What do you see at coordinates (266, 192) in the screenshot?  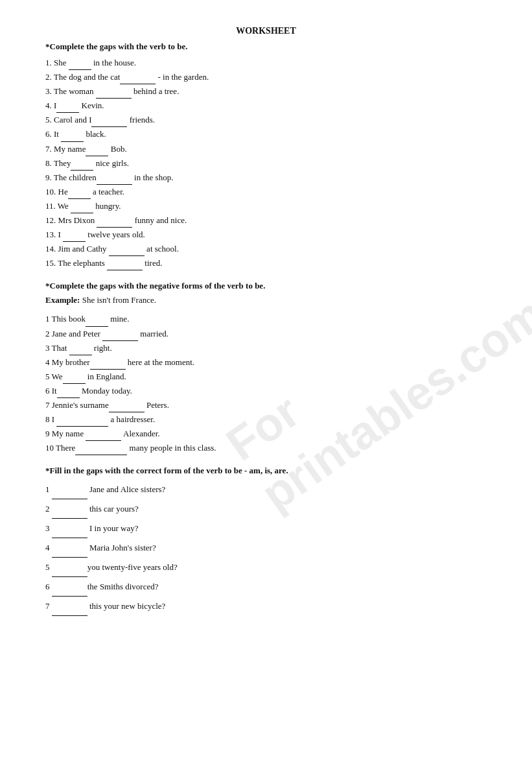 I see `list-item: 10. He a teacher.` at bounding box center [266, 192].